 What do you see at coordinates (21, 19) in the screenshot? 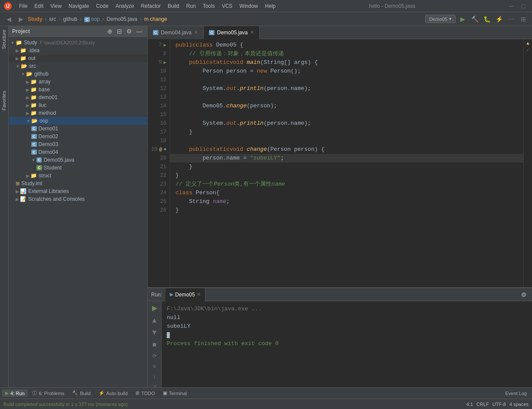
I see `forward-button: ▶` at bounding box center [21, 19].